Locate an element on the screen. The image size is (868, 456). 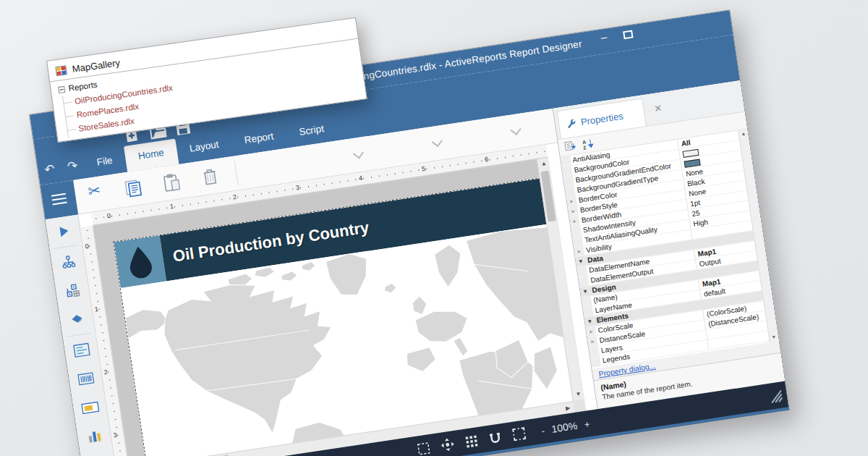
zoom-in-button: + is located at coordinates (587, 424).